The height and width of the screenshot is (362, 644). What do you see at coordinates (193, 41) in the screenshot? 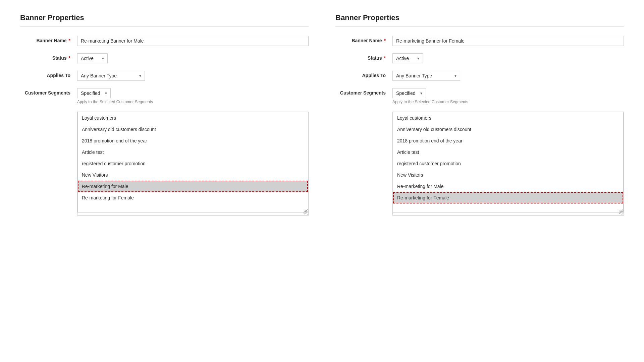
I see `left-banner-name-control` at bounding box center [193, 41].